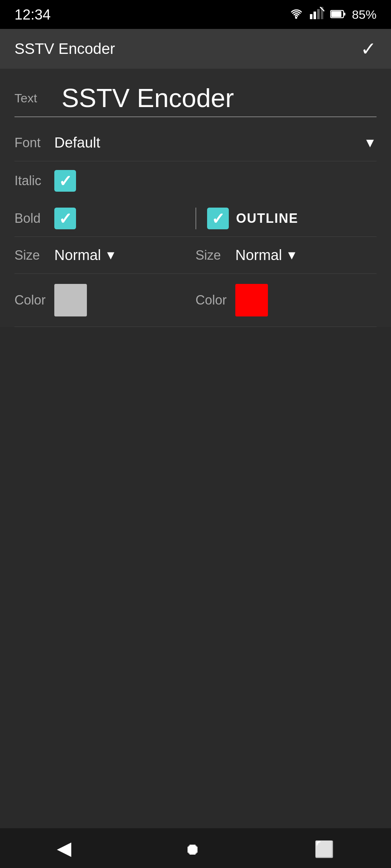  I want to click on bold-section: Bold ✓, so click(105, 218).